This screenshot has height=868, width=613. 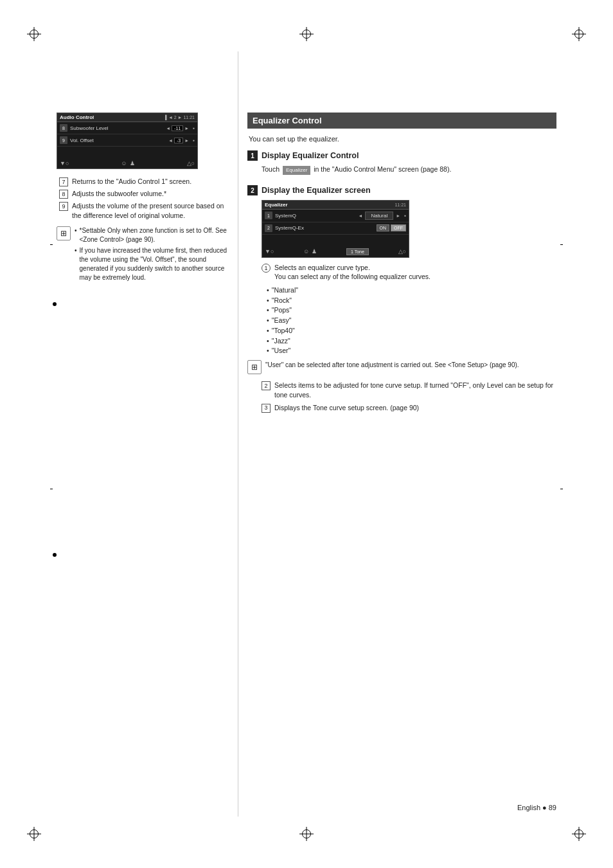 What do you see at coordinates (64, 182) in the screenshot?
I see `num-box-7: 7` at bounding box center [64, 182].